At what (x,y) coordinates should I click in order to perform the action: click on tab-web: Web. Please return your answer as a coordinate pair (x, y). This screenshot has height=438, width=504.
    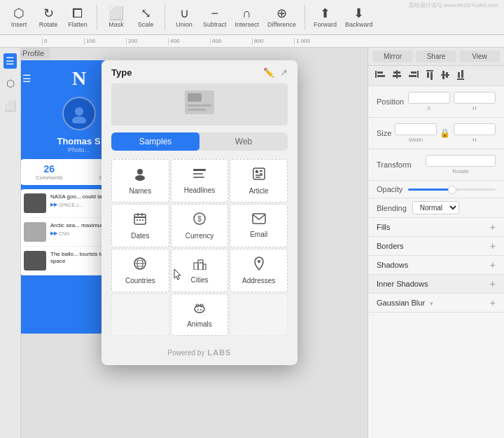
    Looking at the image, I should click on (244, 142).